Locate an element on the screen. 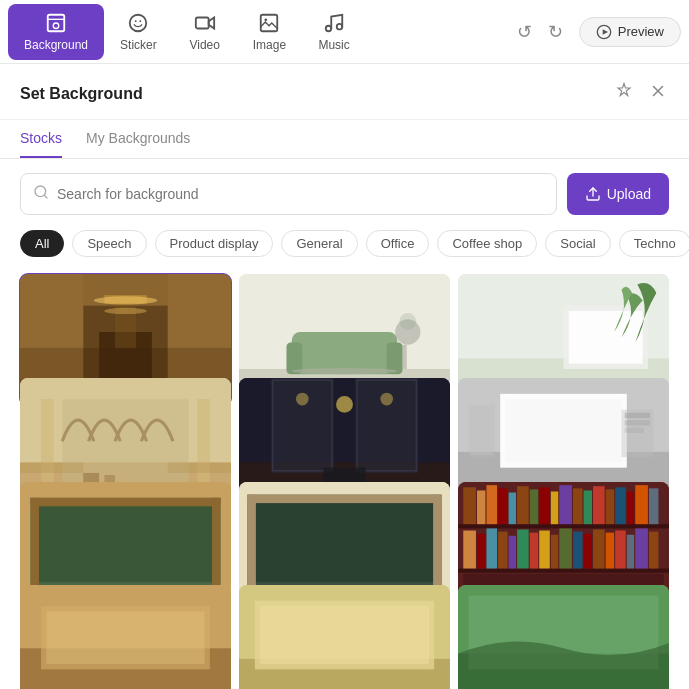 The image size is (689, 689). tab-stocks: Stocks is located at coordinates (41, 139).